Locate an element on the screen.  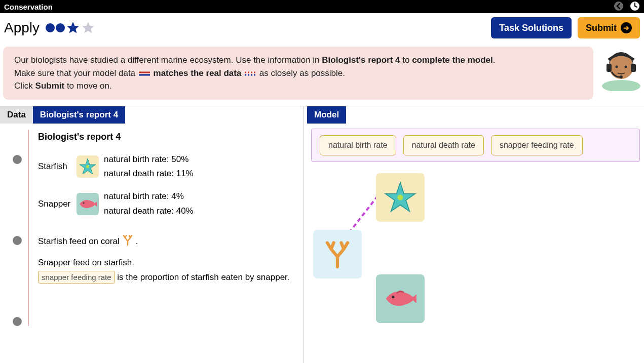
tab-model: Model is located at coordinates (326, 115).